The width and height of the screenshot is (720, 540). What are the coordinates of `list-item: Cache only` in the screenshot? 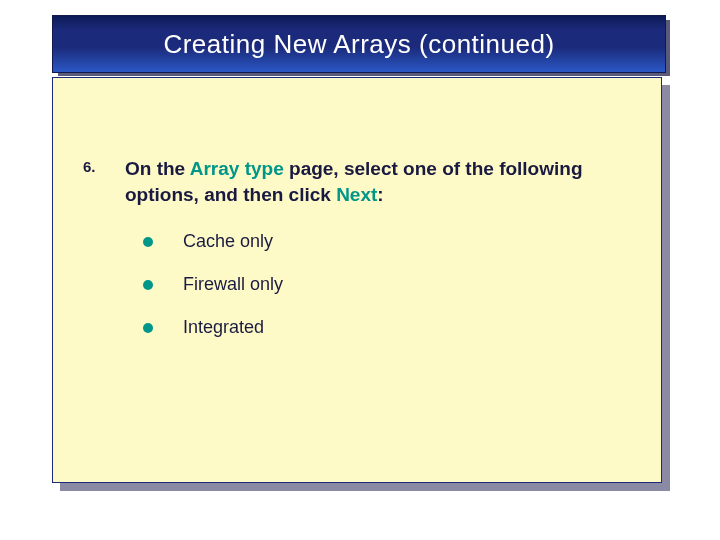 It's located at (390, 242).